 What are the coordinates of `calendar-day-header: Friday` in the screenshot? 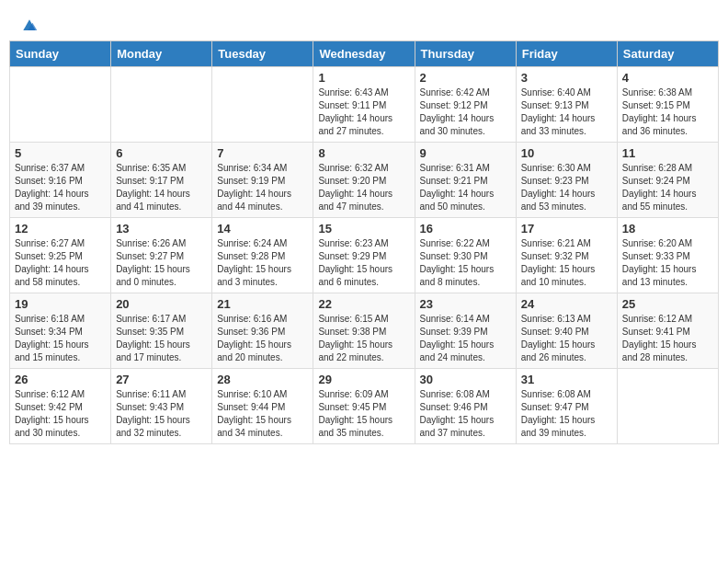 It's located at (566, 54).